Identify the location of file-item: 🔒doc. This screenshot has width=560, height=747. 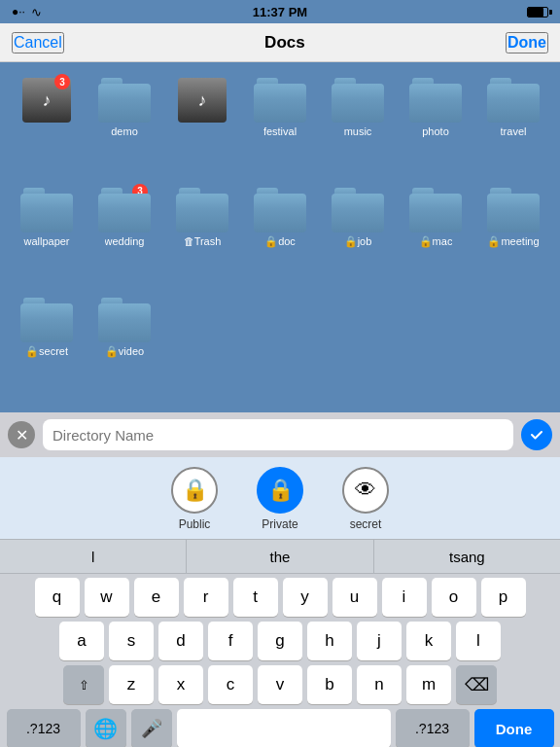
(280, 237).